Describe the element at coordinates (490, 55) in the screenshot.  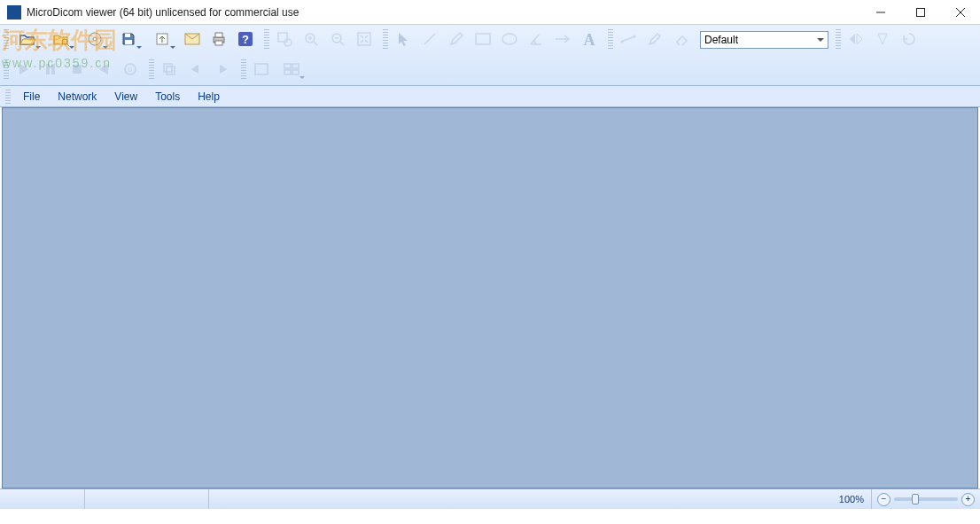
I see `toolbars: ?` at that location.